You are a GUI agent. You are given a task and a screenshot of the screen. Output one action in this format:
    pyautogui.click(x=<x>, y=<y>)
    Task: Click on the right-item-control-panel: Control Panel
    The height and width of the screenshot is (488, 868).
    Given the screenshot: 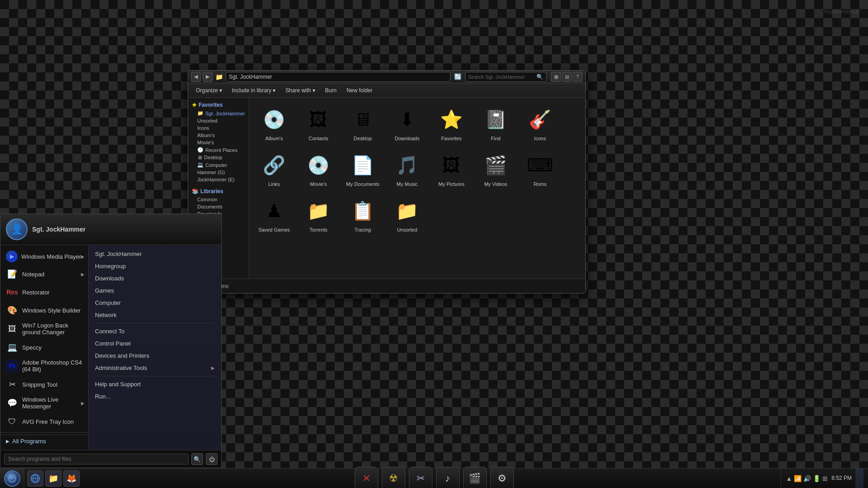 What is the action you would take?
    pyautogui.click(x=155, y=344)
    